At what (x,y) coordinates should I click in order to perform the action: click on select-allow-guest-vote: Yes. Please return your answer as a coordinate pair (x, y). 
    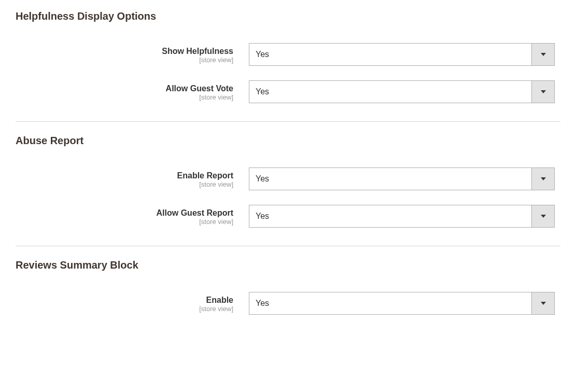
    Looking at the image, I should click on (402, 92).